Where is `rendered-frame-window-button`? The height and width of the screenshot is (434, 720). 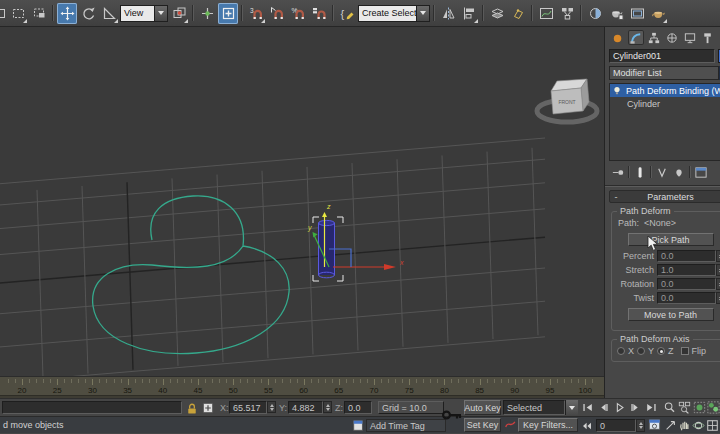 rendered-frame-window-button is located at coordinates (637, 14).